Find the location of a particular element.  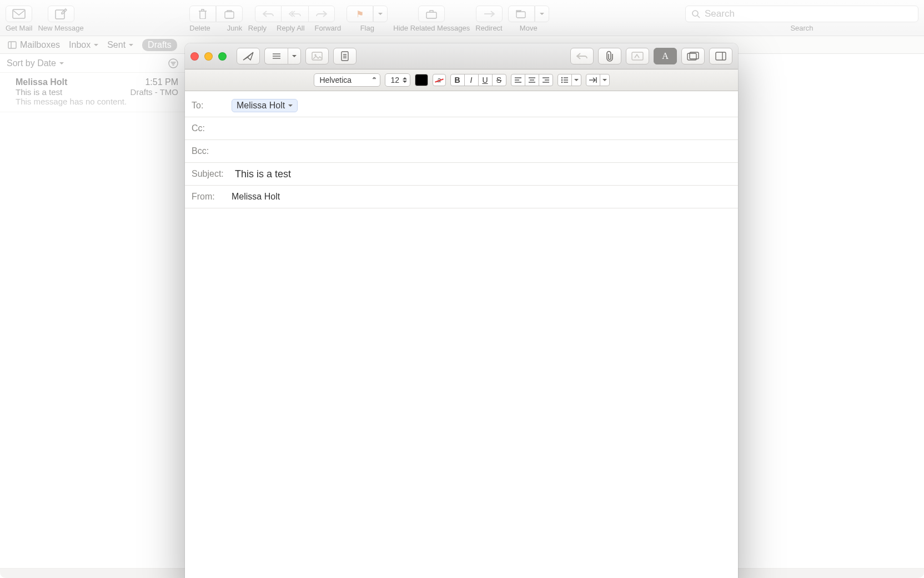

align-left-button is located at coordinates (518, 80).